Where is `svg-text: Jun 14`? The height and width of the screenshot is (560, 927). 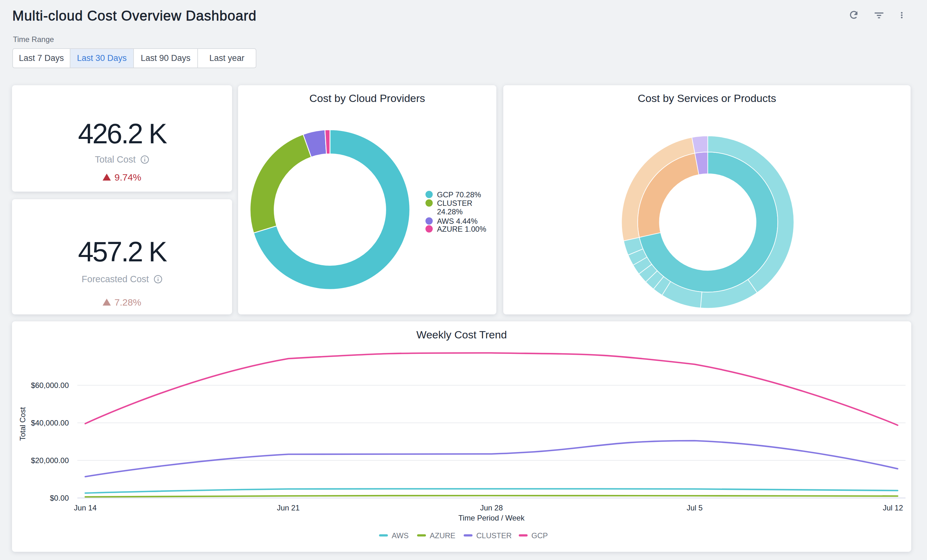 svg-text: Jun 14 is located at coordinates (85, 508).